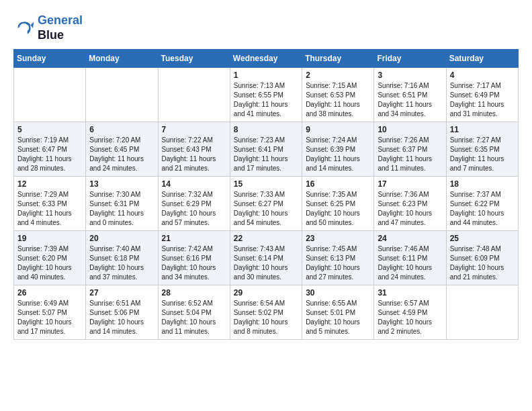 The image size is (532, 411). Describe the element at coordinates (122, 184) in the screenshot. I see `day-number: 13` at that location.